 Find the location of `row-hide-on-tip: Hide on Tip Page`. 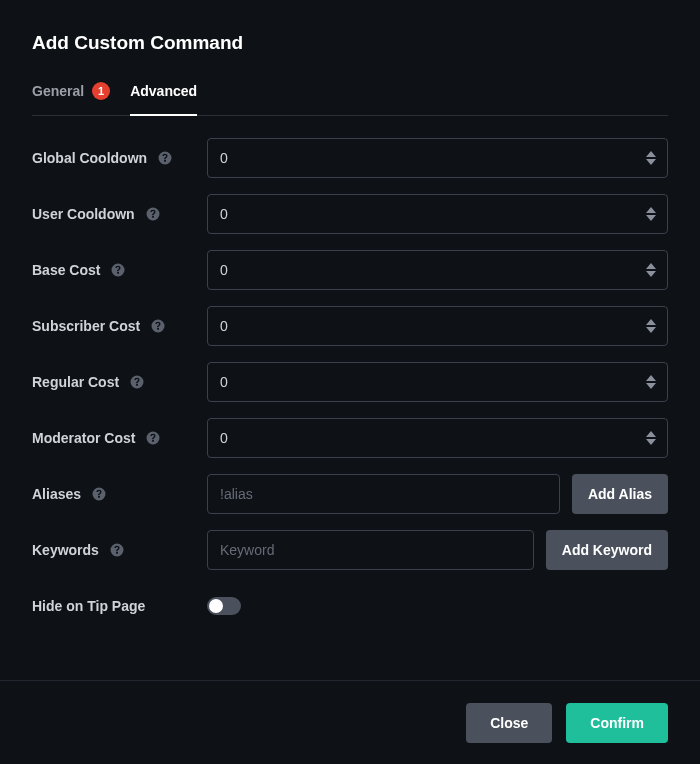

row-hide-on-tip: Hide on Tip Page is located at coordinates (350, 606).